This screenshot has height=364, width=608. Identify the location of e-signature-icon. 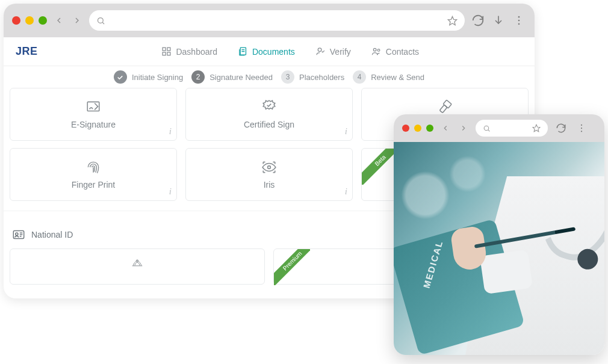
(93, 107).